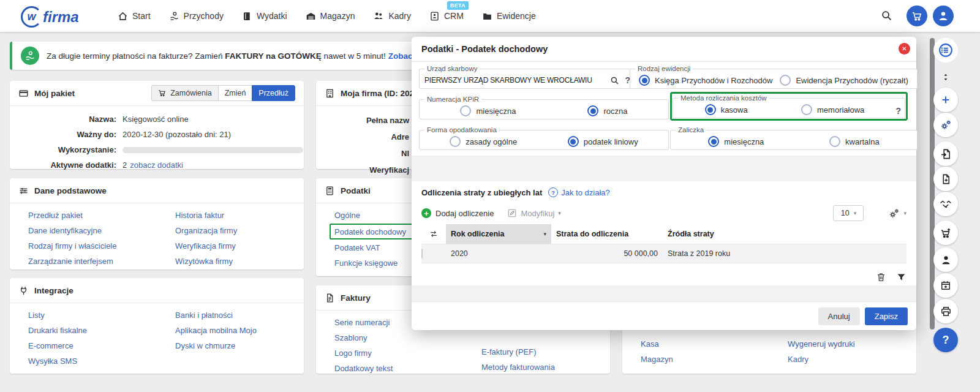  Describe the element at coordinates (534, 213) in the screenshot. I see `modify-button: Modyfikuj` at that location.